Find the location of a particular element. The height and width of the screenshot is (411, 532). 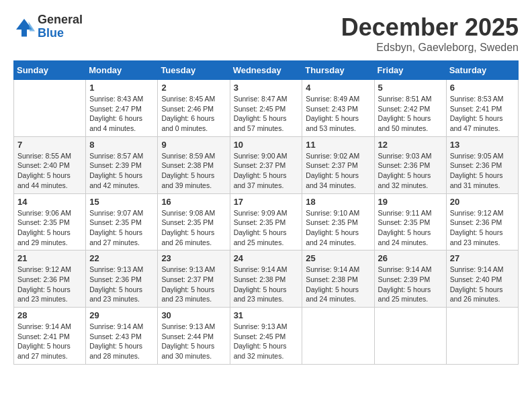

day-info: Sunrise: 9:10 AM Sunset: 2:35 PM Dayligh… is located at coordinates (338, 228).